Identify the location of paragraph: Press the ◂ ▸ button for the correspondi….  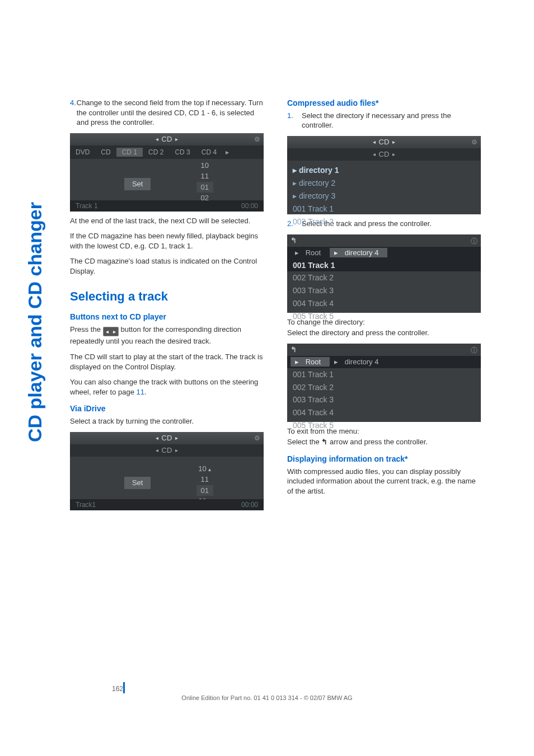
(167, 336).